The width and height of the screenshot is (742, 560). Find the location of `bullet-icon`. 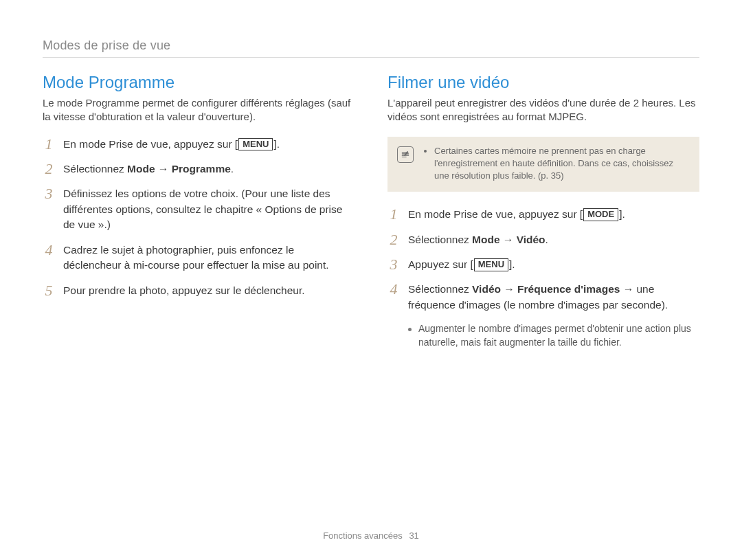

bullet-icon is located at coordinates (409, 330).